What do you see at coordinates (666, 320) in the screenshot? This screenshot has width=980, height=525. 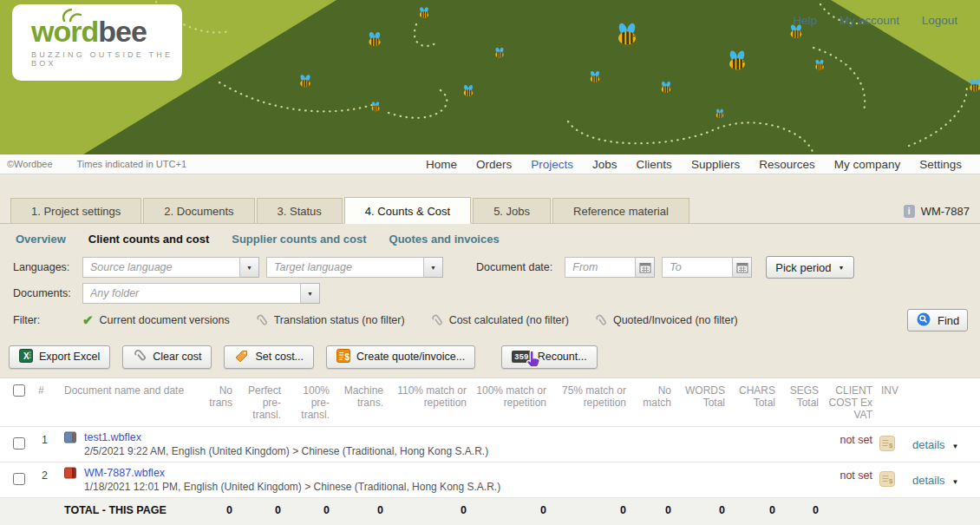 I see `filter-quoted-invoiced: Quoted/Invoiced (no filter)` at bounding box center [666, 320].